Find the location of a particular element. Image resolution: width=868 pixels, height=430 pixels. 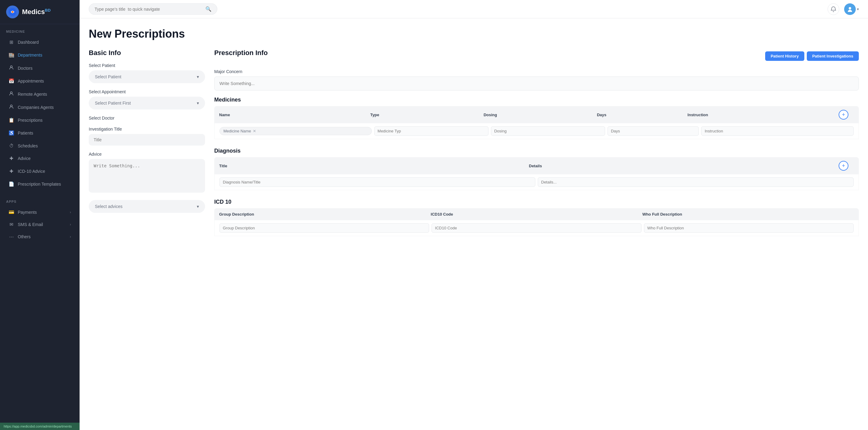

select-appointment-label: Select Appointment is located at coordinates (147, 92).